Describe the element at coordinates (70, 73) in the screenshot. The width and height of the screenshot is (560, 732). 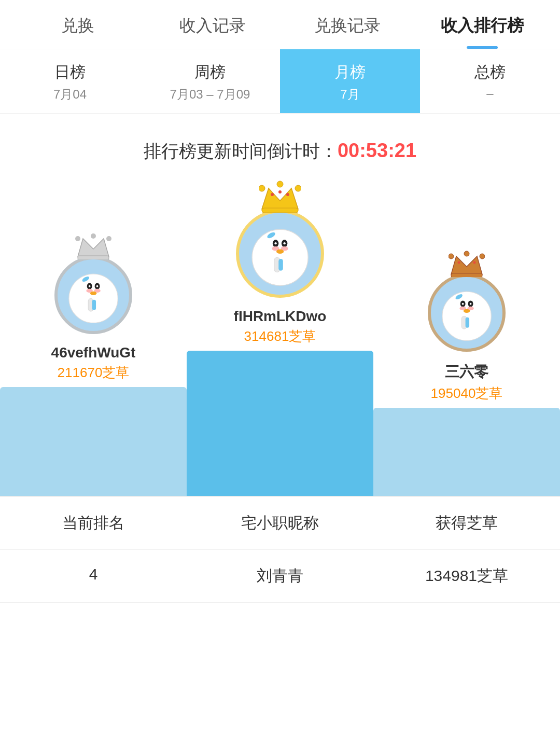
I see `period-daily-label: 日榜` at that location.